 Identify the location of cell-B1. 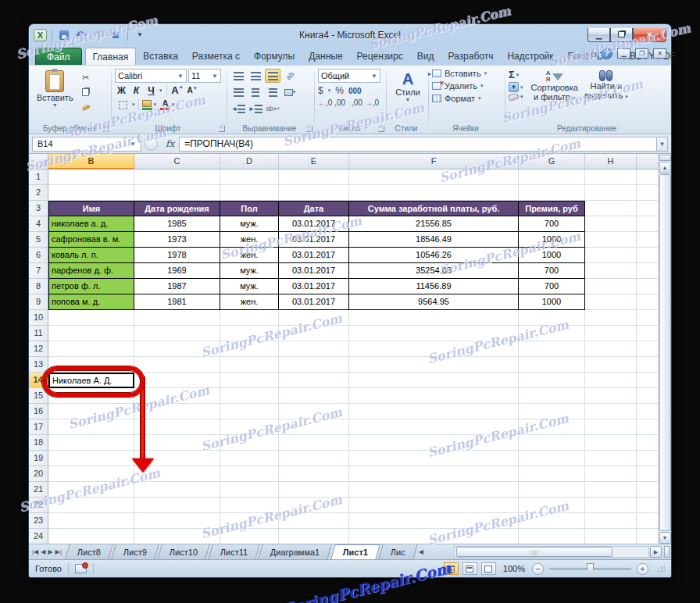
(91, 177).